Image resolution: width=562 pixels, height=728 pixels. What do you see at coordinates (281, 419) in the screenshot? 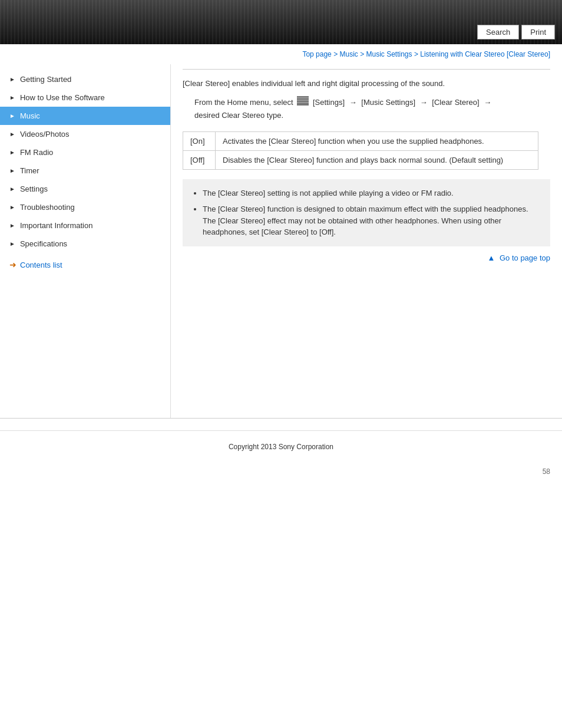
I see `footer-divider` at bounding box center [281, 419].